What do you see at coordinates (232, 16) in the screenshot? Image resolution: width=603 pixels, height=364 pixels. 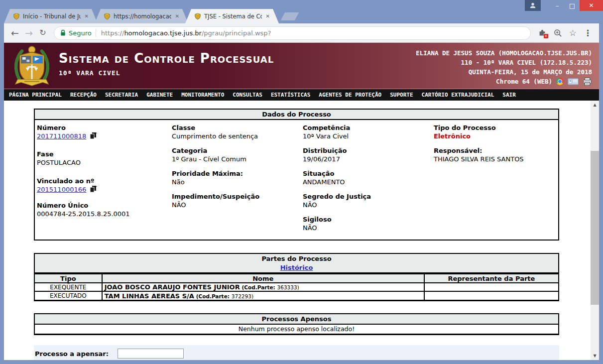 I see `tab-sistema-controle: TJSE - Sistema de Contro ✕` at bounding box center [232, 16].